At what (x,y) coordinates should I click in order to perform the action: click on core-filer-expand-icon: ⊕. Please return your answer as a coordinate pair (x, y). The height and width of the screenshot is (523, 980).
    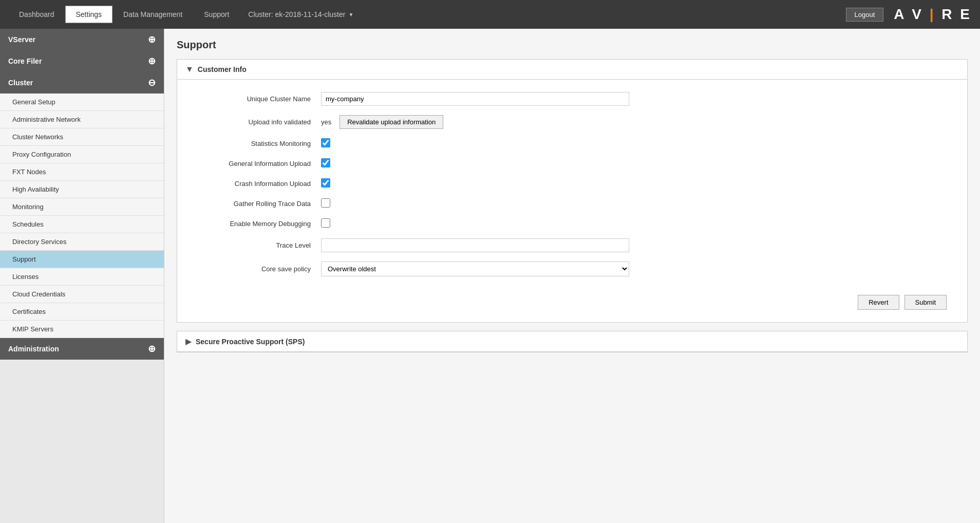
    Looking at the image, I should click on (152, 61).